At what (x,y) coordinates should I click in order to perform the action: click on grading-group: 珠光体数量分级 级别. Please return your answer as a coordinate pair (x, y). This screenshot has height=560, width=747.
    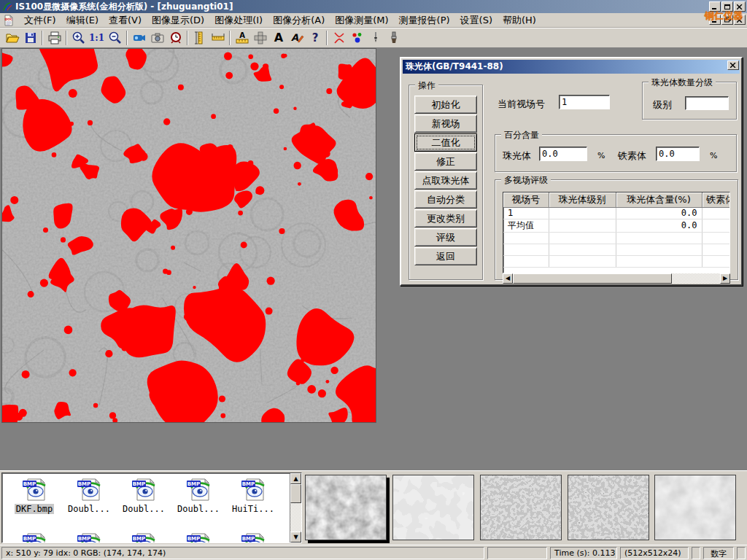
    Looking at the image, I should click on (689, 101).